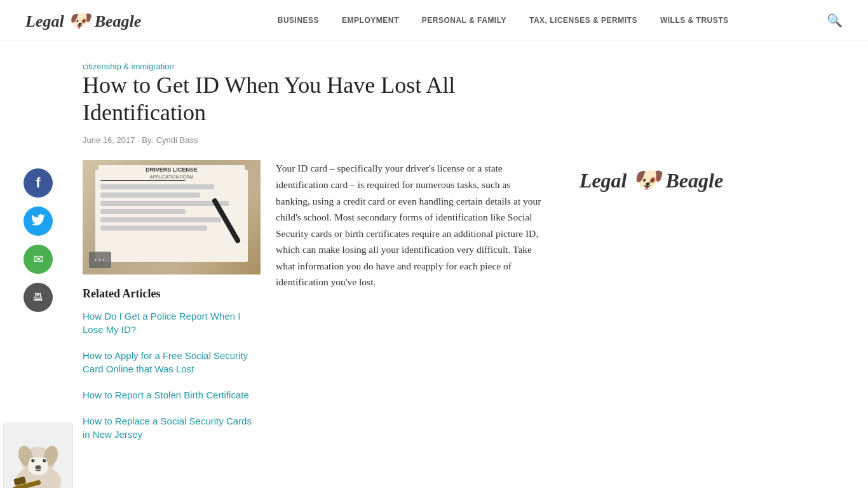 The width and height of the screenshot is (868, 488). I want to click on dog-card: RELATED How Do I Get a, so click(38, 455).